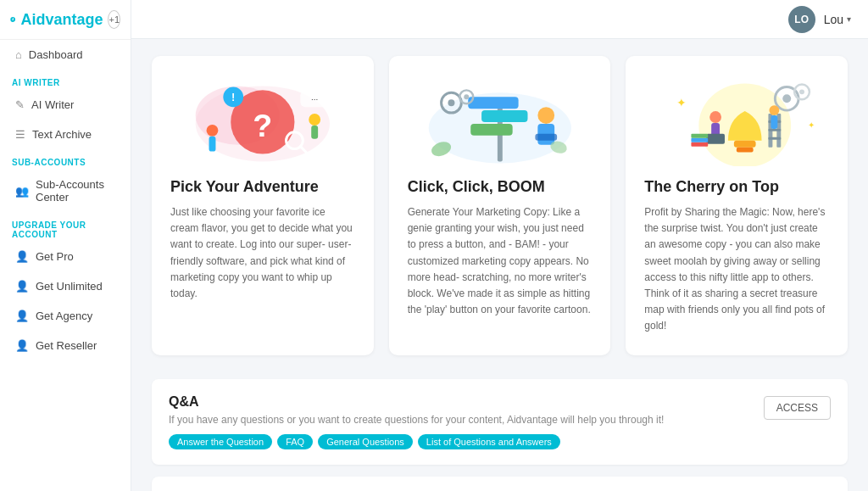  I want to click on tag-answer-question: Answer the Question, so click(220, 442).